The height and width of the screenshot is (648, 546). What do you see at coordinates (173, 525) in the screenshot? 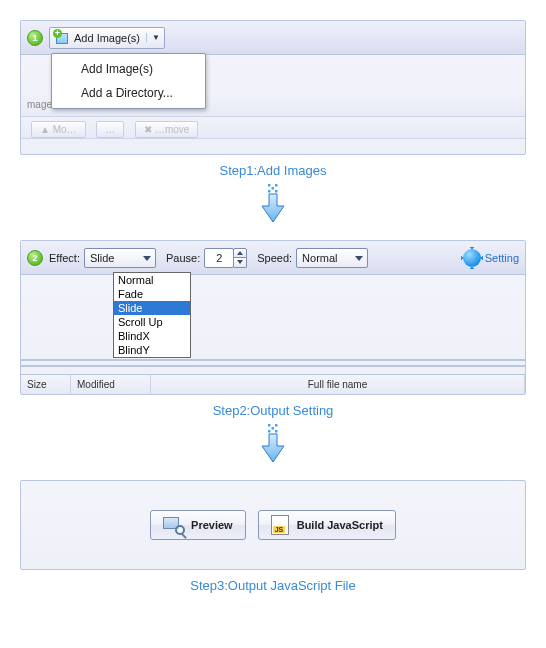
I see `preview-icon` at bounding box center [173, 525].